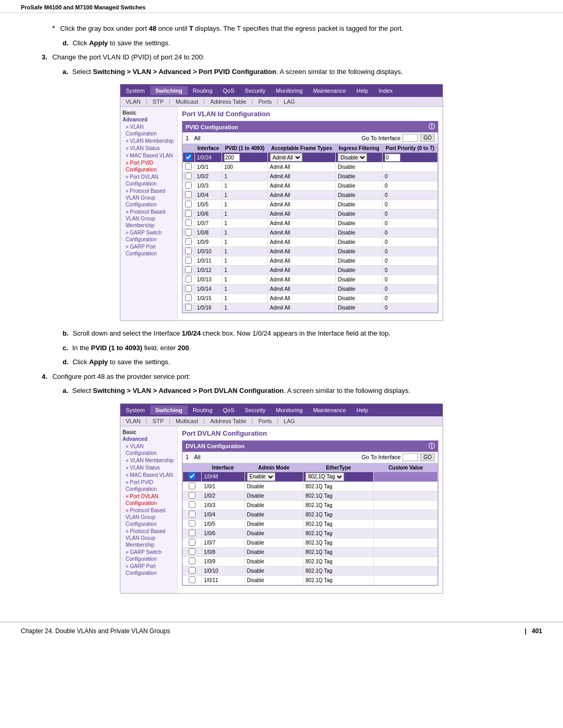  Describe the element at coordinates (158, 421) in the screenshot. I see `subnav-stp-2: STP` at that location.